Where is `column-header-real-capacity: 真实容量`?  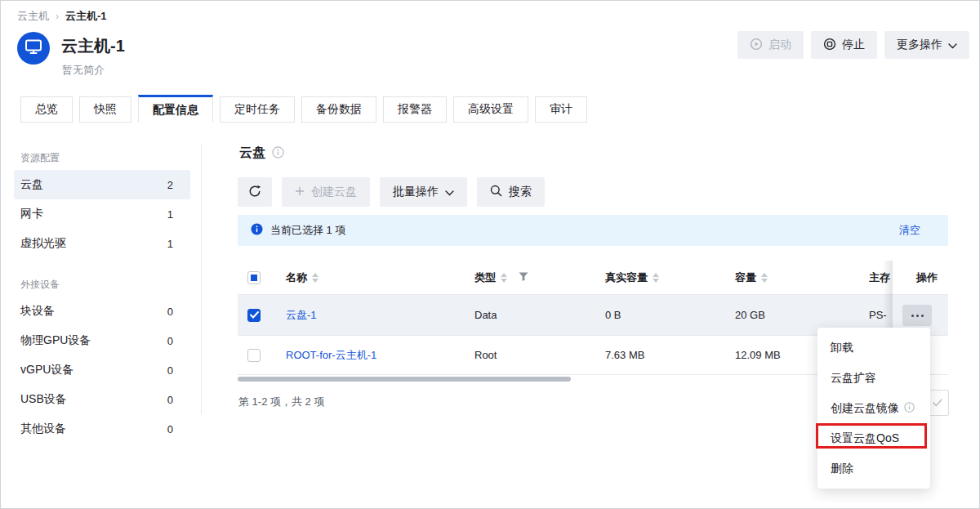
column-header-real-capacity: 真实容量 is located at coordinates (626, 278).